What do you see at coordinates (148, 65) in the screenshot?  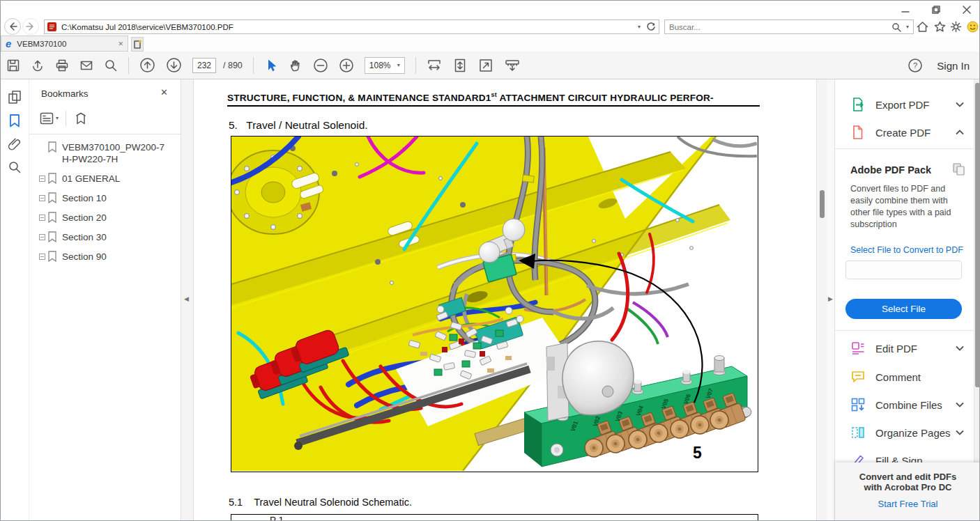 I see `previous-page-icon` at bounding box center [148, 65].